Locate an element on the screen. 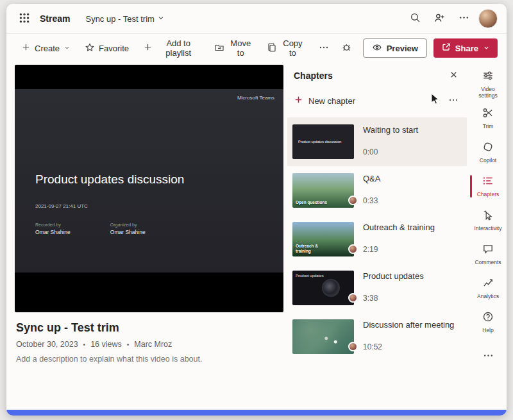 Image resolution: width=513 pixels, height=420 pixels. video-author: Marc Mroz is located at coordinates (153, 344).